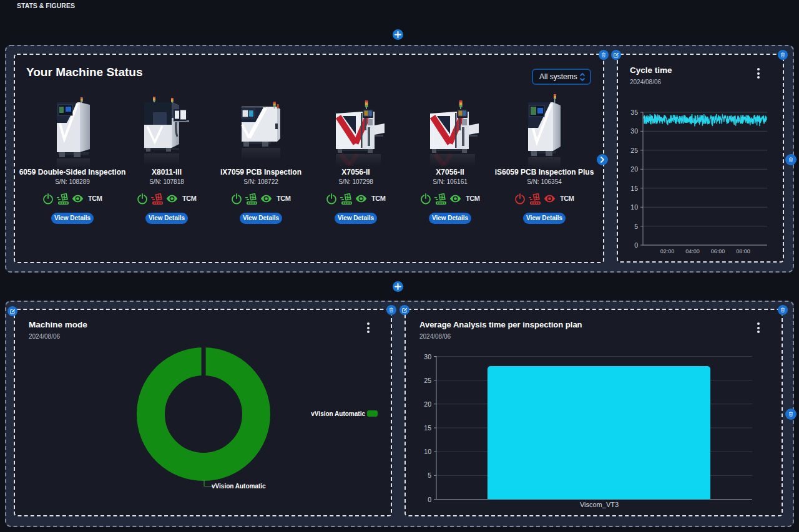 The width and height of the screenshot is (799, 532). Describe the element at coordinates (718, 251) in the screenshot. I see `svg-text: 06:00` at that location.